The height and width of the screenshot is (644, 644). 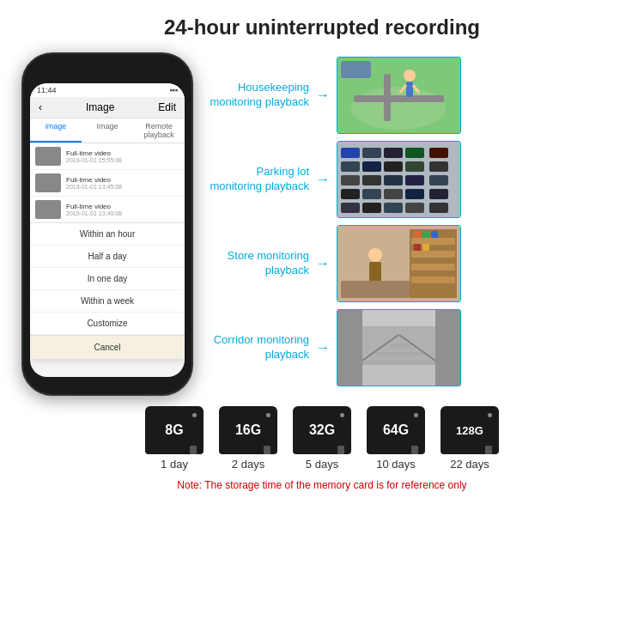 I want to click on phone-item-title-2: Full-time video, so click(x=94, y=180).